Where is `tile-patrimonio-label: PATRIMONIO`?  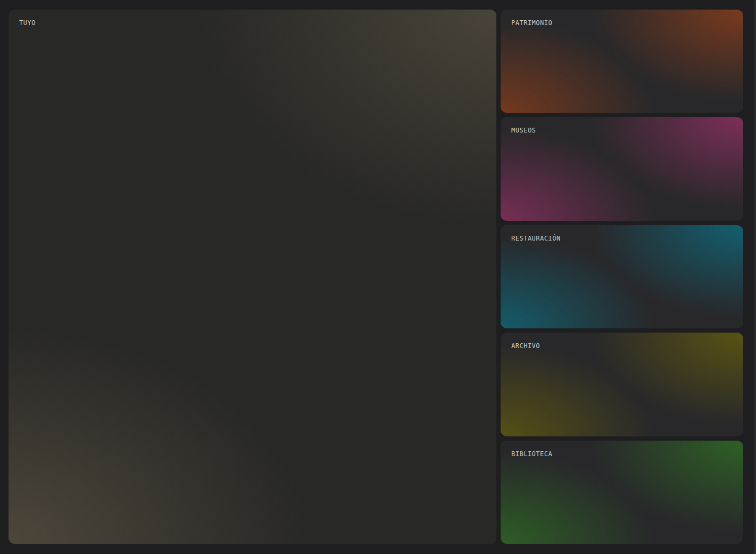 tile-patrimonio-label: PATRIMONIO is located at coordinates (532, 23).